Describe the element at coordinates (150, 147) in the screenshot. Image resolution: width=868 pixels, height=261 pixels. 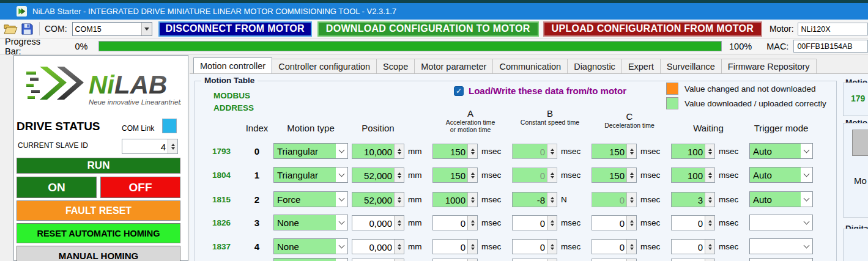
I see `current-slave-id-stepper: 4` at that location.